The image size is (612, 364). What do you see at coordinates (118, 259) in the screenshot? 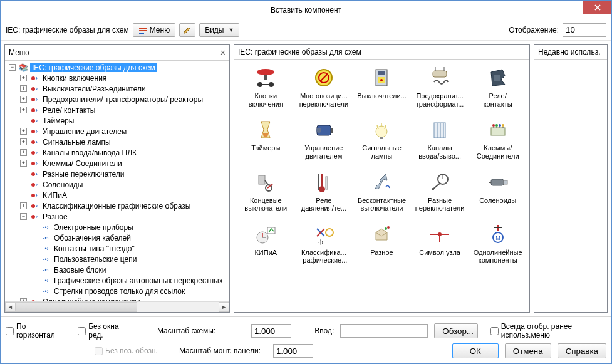
I see `tree-row: -•›Пользовательские цепи` at bounding box center [118, 259].